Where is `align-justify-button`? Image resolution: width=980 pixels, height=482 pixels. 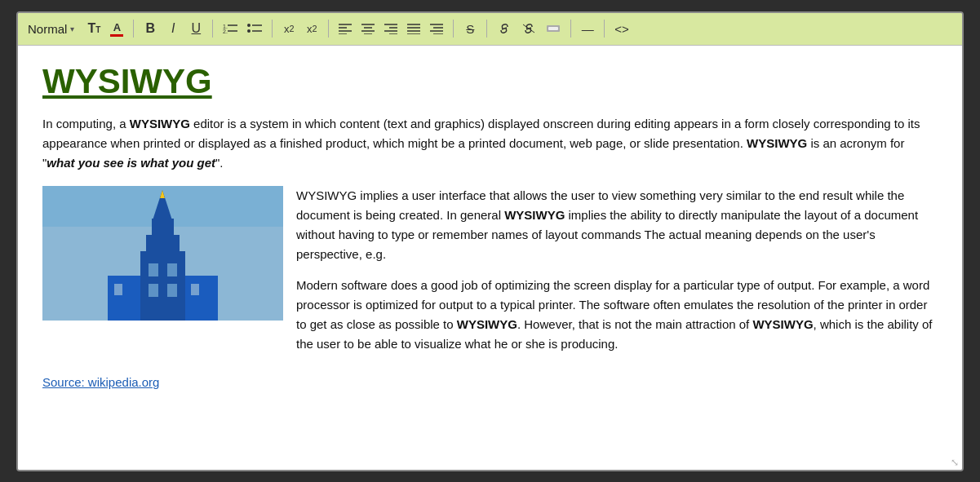
align-justify-button is located at coordinates (414, 29).